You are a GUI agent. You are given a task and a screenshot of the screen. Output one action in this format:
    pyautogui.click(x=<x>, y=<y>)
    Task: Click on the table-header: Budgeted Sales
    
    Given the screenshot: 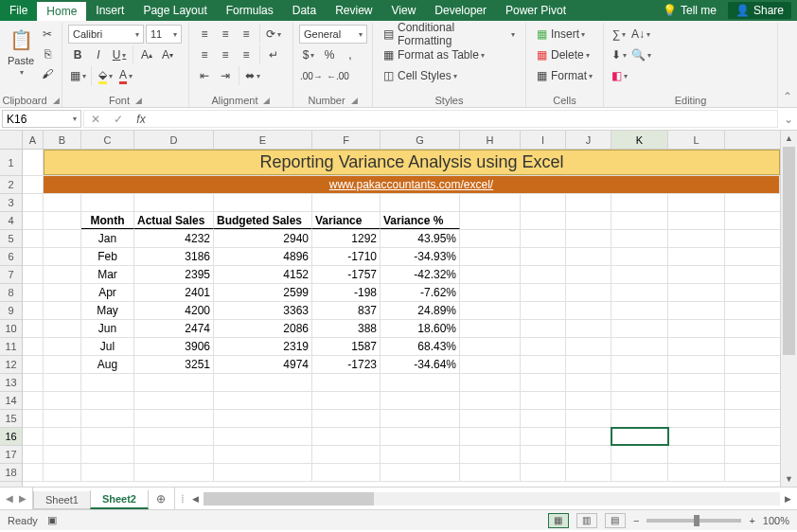 What is the action you would take?
    pyautogui.click(x=263, y=221)
    